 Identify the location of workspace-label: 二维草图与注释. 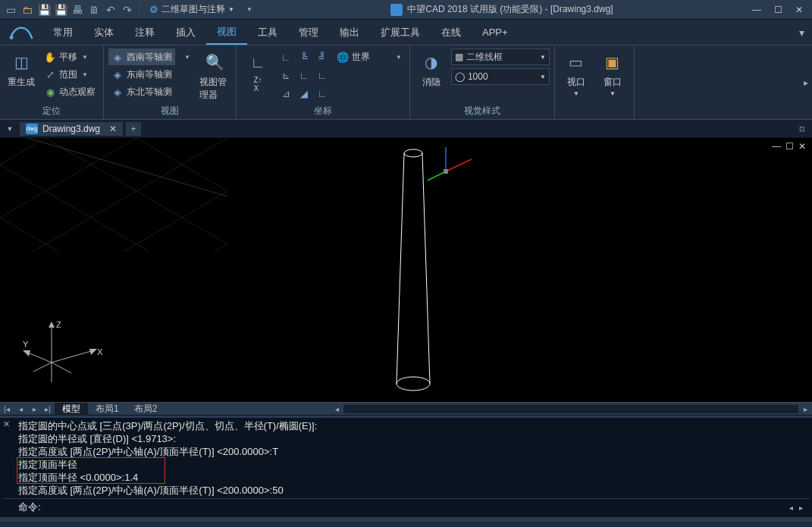
(193, 9).